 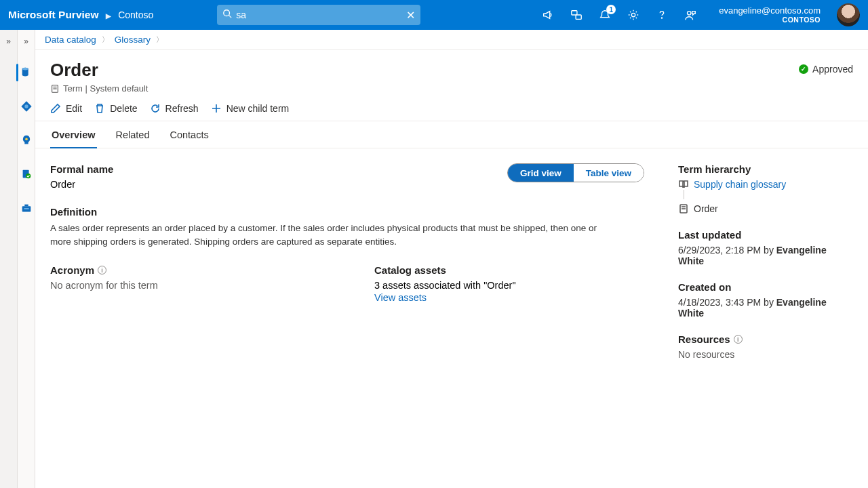 I want to click on nav-data-catalog-icon, so click(x=26, y=73).